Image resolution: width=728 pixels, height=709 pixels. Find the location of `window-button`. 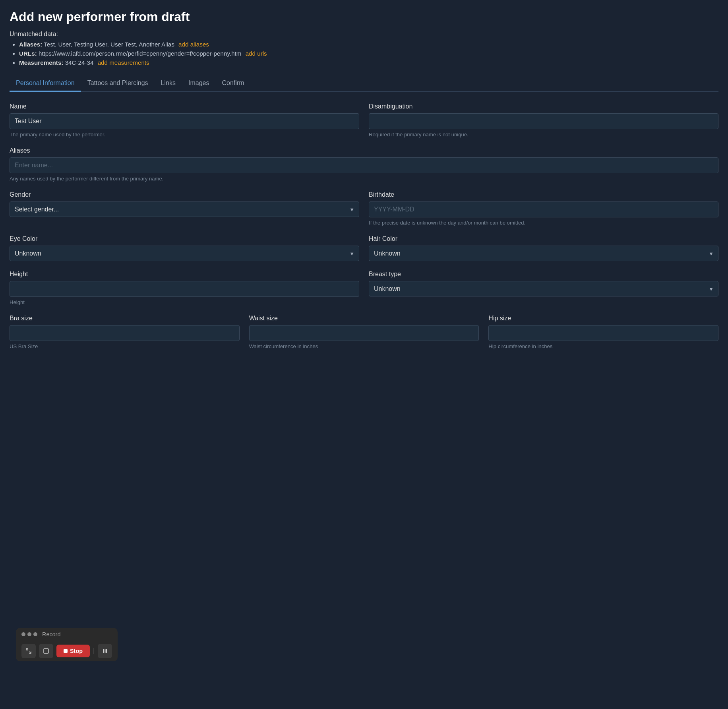

window-button is located at coordinates (46, 651).